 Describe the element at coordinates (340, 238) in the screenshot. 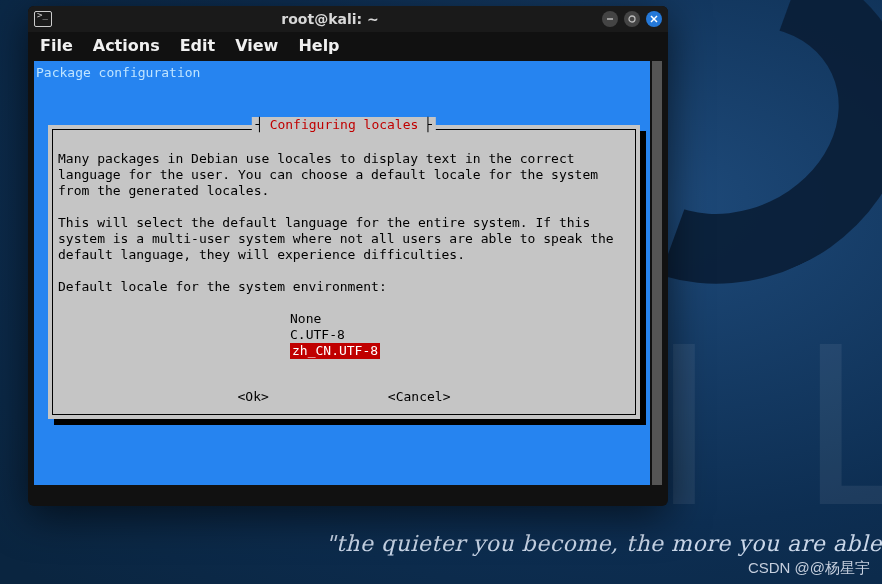

I see `dialog-paragraph-2: This will select the default language fo…` at that location.